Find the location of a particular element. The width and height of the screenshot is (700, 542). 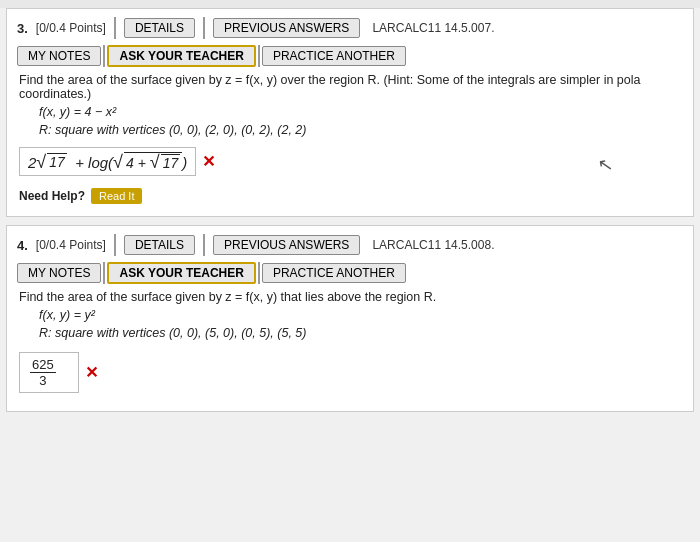

question-3-points: [0/0.4 Points] is located at coordinates (71, 28).